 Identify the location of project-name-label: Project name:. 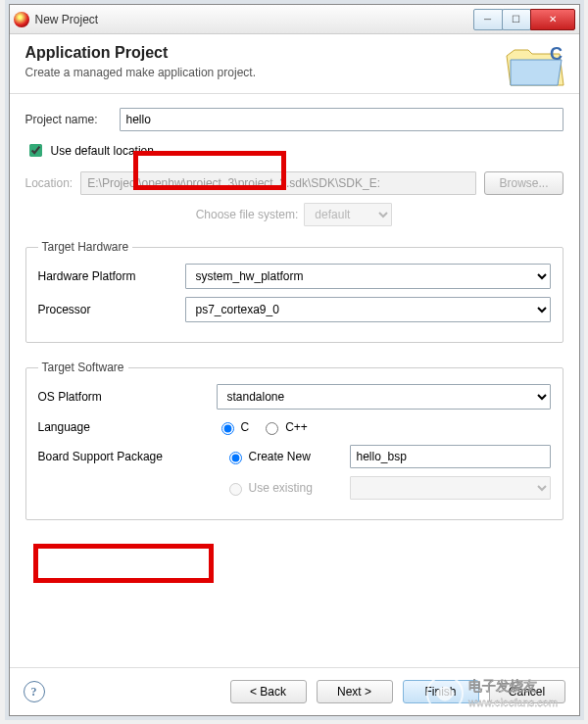
(73, 120).